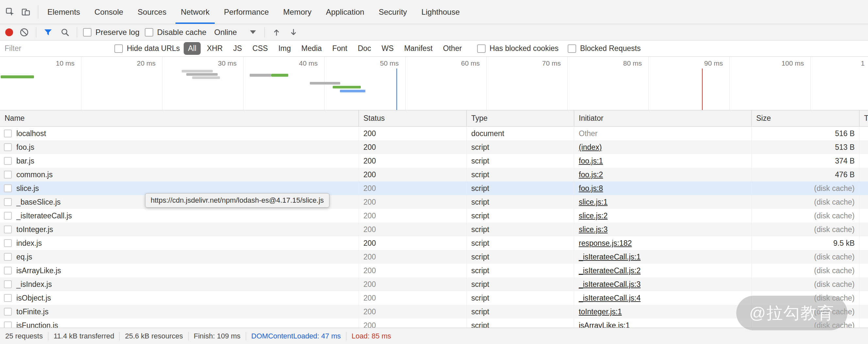 The width and height of the screenshot is (868, 344). What do you see at coordinates (434, 188) in the screenshot?
I see `request-row: slice.js200scriptfoo.js:8(disk cache)` at bounding box center [434, 188].